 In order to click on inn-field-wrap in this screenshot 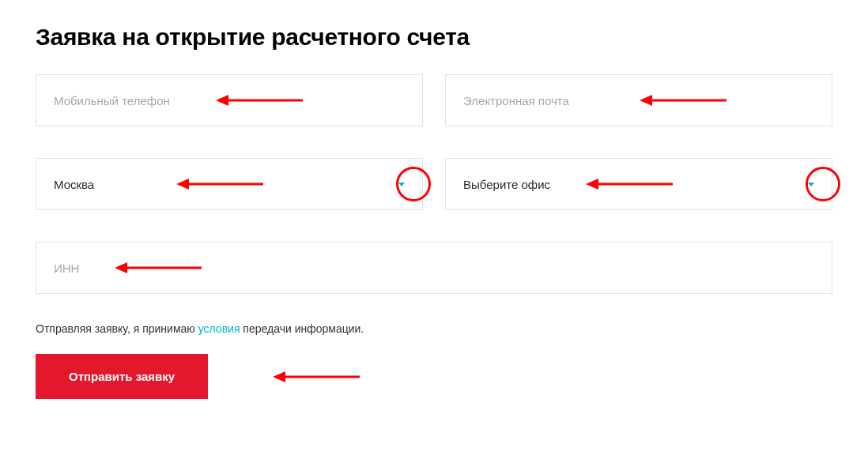, I will do `click(434, 268)`.